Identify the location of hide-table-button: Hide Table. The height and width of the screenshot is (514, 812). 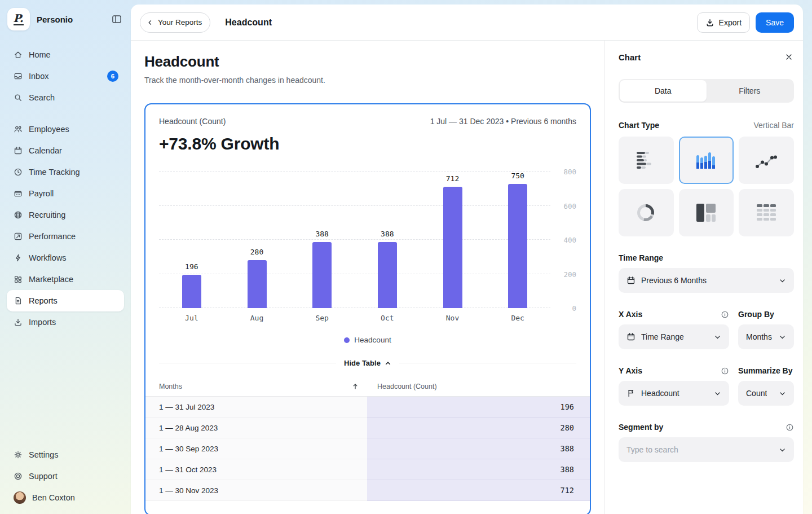
(368, 363).